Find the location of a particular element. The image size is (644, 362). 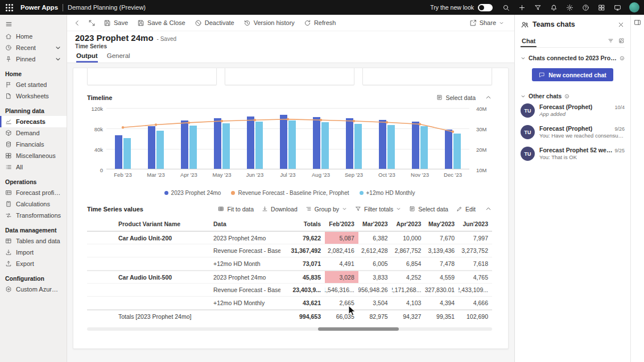

command-version-history: Version history is located at coordinates (269, 23).